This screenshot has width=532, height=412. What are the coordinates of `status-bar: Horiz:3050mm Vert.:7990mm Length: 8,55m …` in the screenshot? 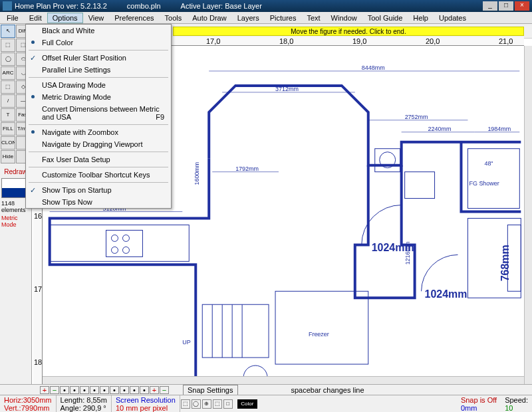 It's located at (266, 403).